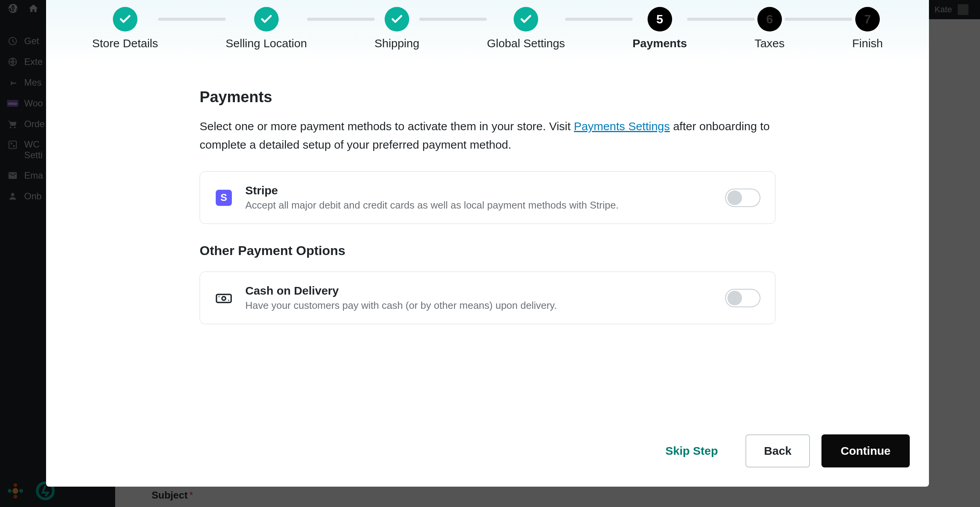 Image resolution: width=980 pixels, height=507 pixels. Describe the element at coordinates (479, 205) in the screenshot. I see `payment-description: Accept all major debit and credit cards …` at that location.